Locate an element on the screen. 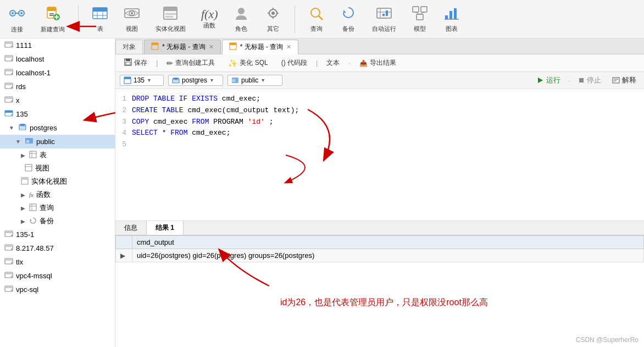 The width and height of the screenshot is (644, 347). toolbar-model: 模型 is located at coordinates (420, 19).